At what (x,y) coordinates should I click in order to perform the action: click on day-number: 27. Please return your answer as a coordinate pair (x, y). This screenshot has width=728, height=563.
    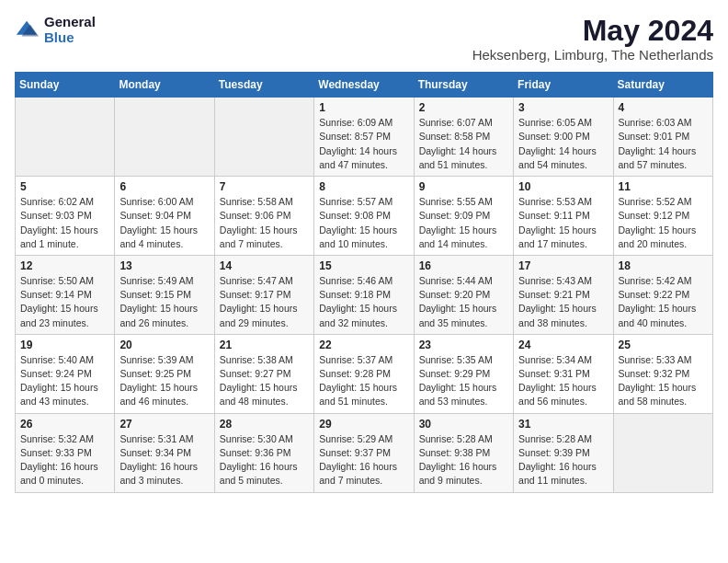
    Looking at the image, I should click on (164, 424).